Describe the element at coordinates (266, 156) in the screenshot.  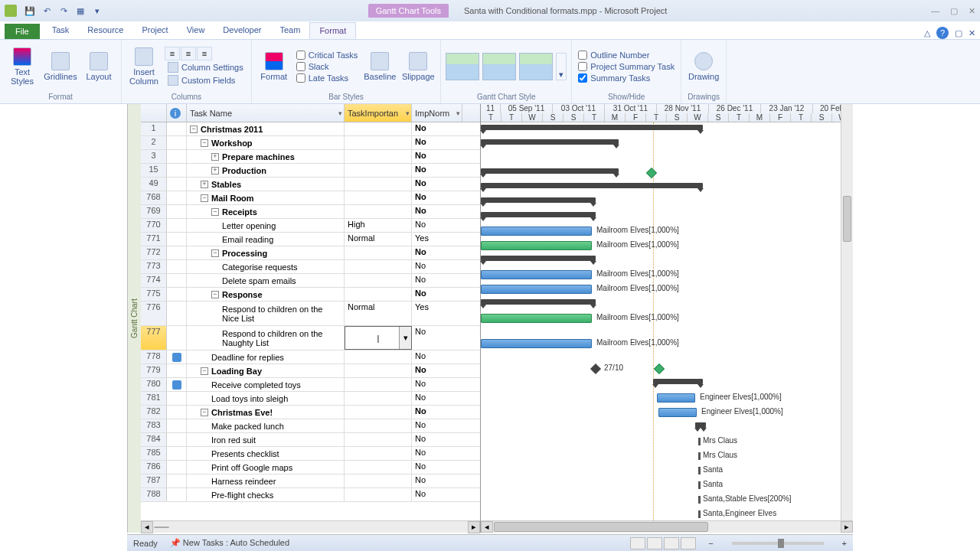
I see `task-name-cell: +Prepare machines` at that location.